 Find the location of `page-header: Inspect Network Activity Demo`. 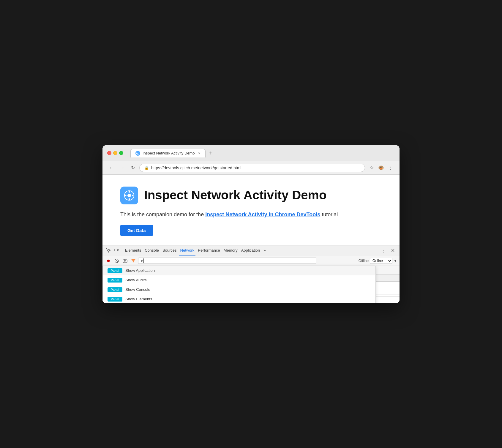

page-header: Inspect Network Activity Demo is located at coordinates (251, 195).